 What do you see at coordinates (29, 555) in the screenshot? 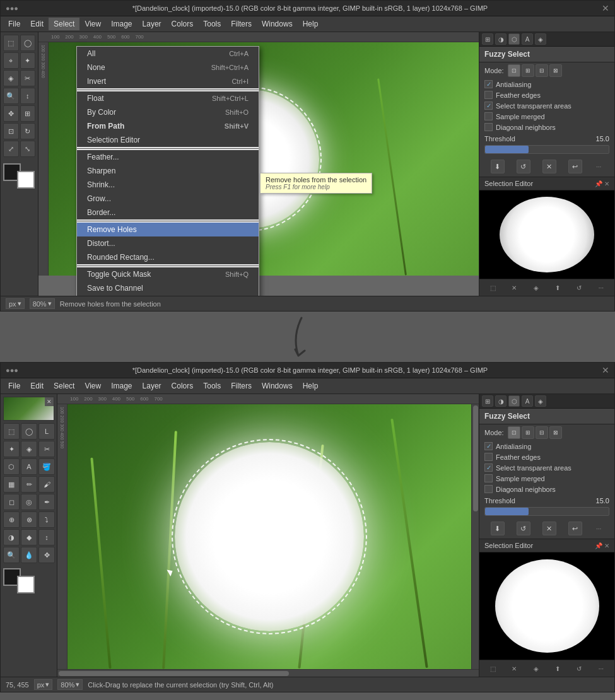
I see `tool2-colorpicker: 💧` at bounding box center [29, 555].